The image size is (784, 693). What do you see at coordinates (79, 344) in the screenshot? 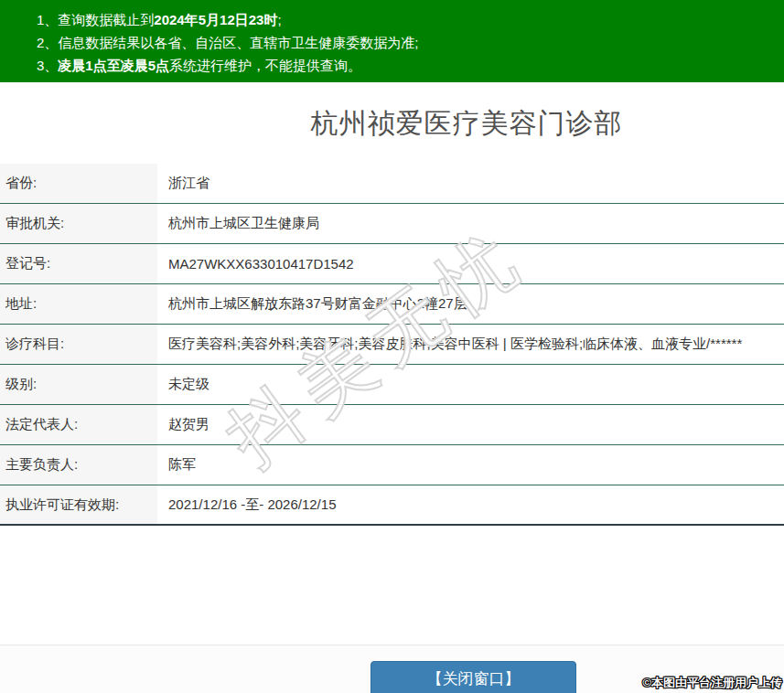
I see `field-label: 诊疗科目:` at bounding box center [79, 344].